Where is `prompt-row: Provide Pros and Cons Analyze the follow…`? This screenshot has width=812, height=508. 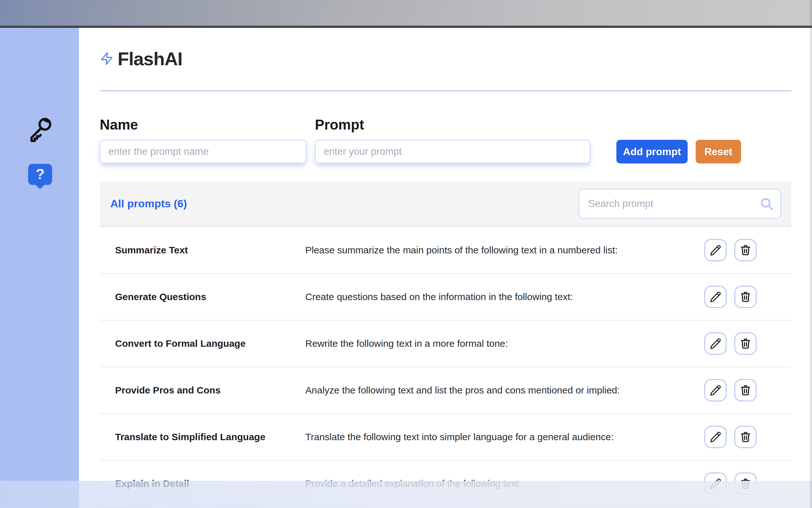
prompt-row: Provide Pros and Cons Analyze the follow… is located at coordinates (445, 390).